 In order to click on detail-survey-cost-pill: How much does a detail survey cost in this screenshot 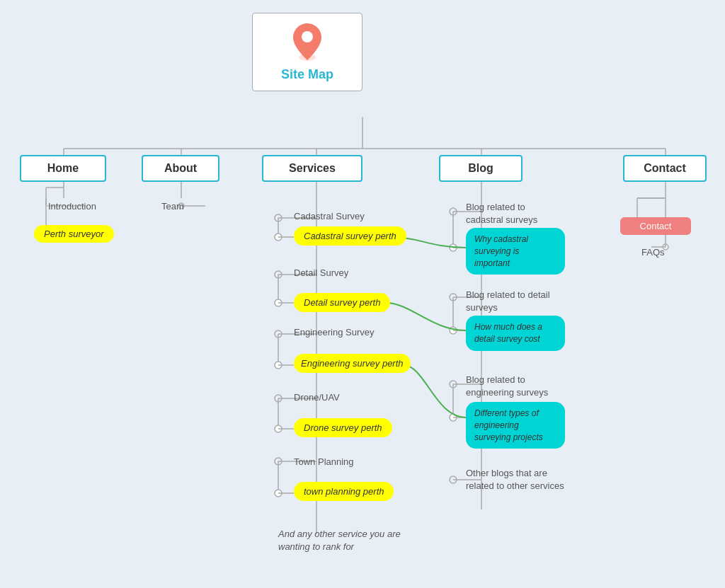, I will do `click(515, 333)`.